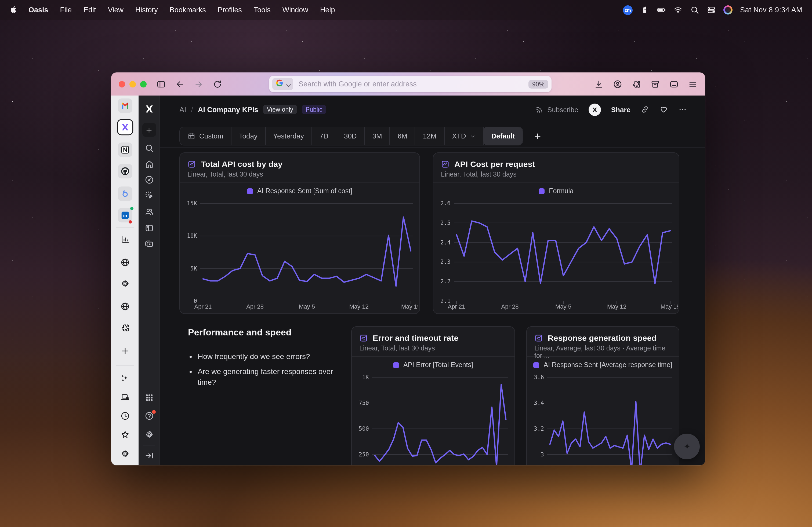 Image resolution: width=812 pixels, height=527 pixels. What do you see at coordinates (149, 109) in the screenshot?
I see `mixpanel-logo` at bounding box center [149, 109].